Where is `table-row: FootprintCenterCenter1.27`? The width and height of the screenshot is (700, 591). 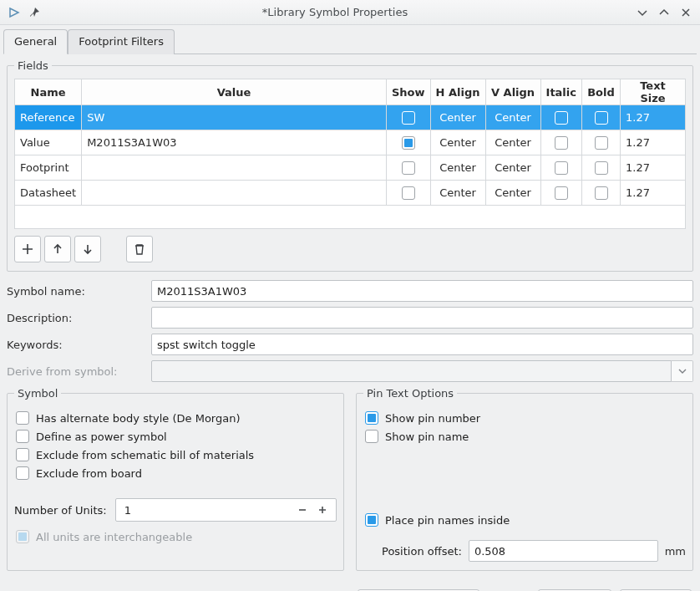
table-row: FootprintCenterCenter1.27 is located at coordinates (351, 168).